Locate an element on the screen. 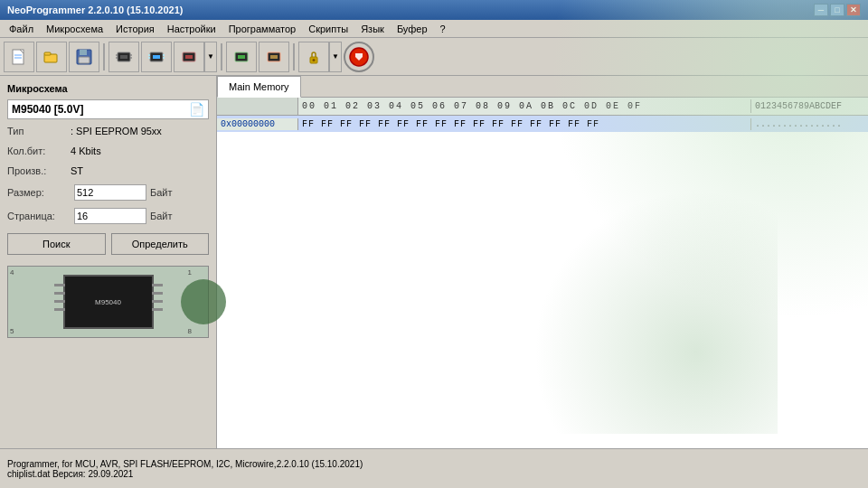  lock-button is located at coordinates (314, 57).